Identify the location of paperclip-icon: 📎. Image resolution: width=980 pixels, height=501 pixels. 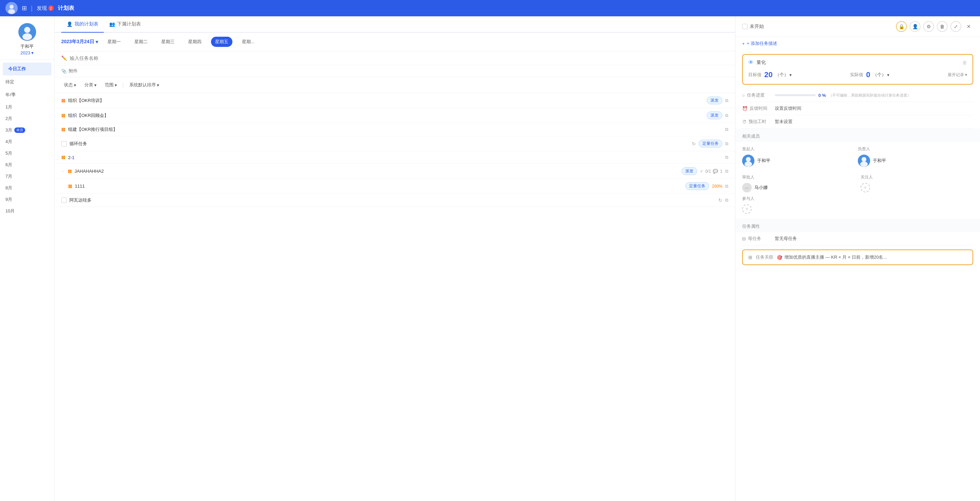
(64, 71).